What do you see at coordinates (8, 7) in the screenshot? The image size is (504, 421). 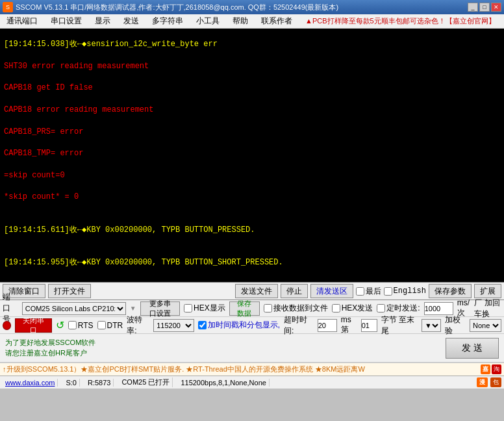 I see `app-icon: S` at bounding box center [8, 7].